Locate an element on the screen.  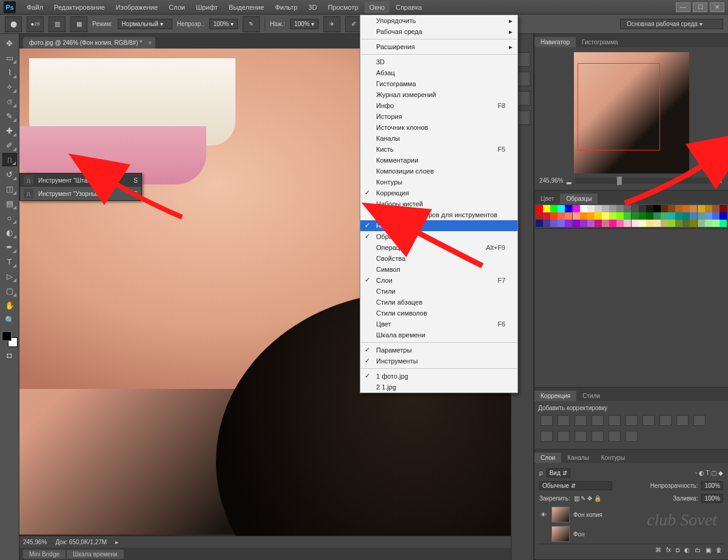
minimize-button: — is located at coordinates (683, 7).